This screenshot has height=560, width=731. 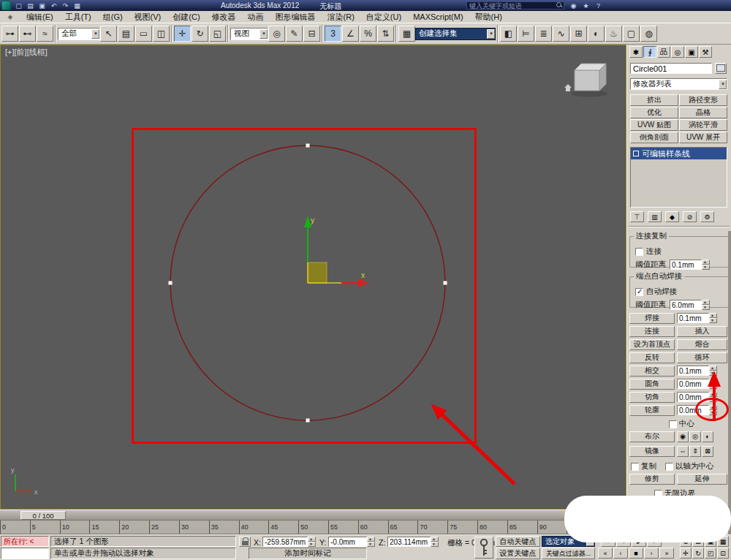 What do you see at coordinates (276, 34) in the screenshot?
I see `use-pivot-point-icon: ◎` at bounding box center [276, 34].